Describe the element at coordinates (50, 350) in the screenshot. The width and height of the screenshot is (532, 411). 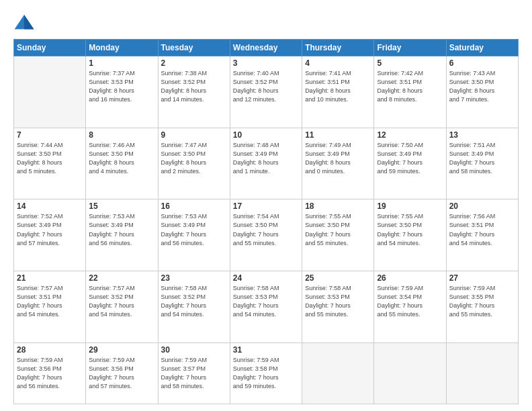
I see `day-number: 28` at that location.